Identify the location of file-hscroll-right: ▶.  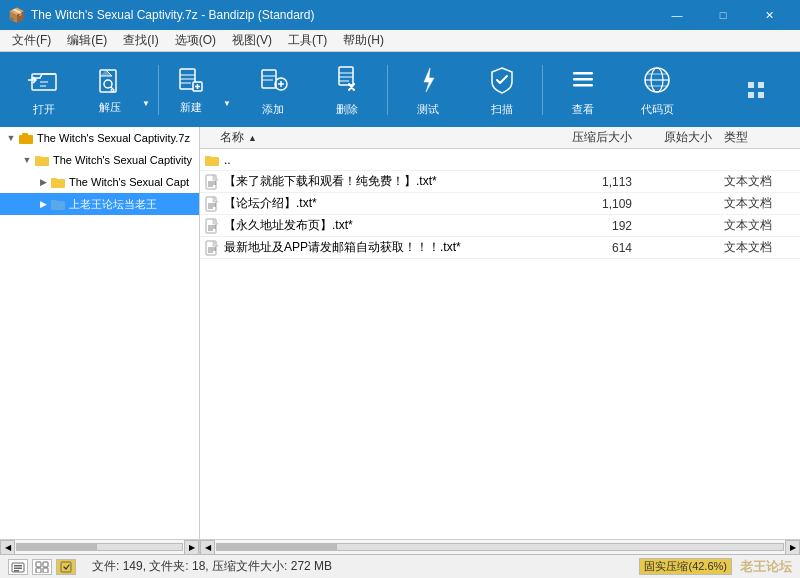
(792, 548).